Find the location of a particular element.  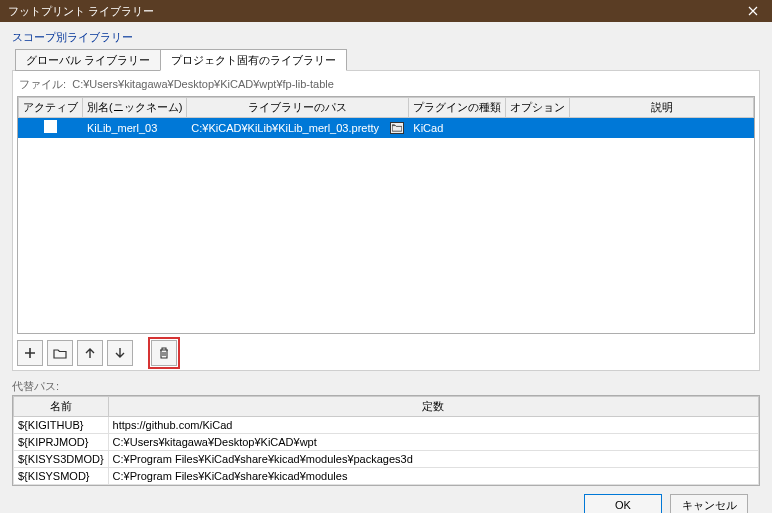

tab-project: プロジェクト固有のライブラリー is located at coordinates (254, 60).